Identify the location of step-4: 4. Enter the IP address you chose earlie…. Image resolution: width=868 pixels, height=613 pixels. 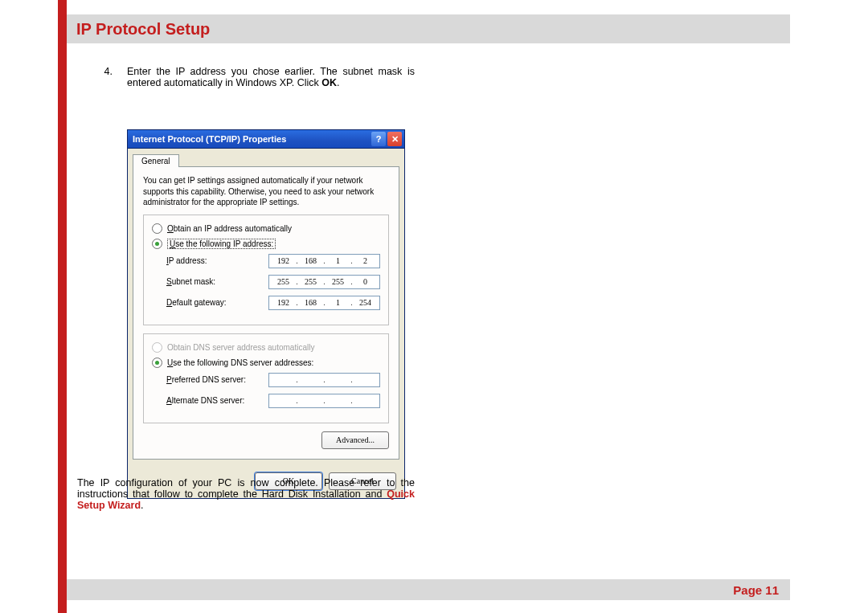
(246, 77).